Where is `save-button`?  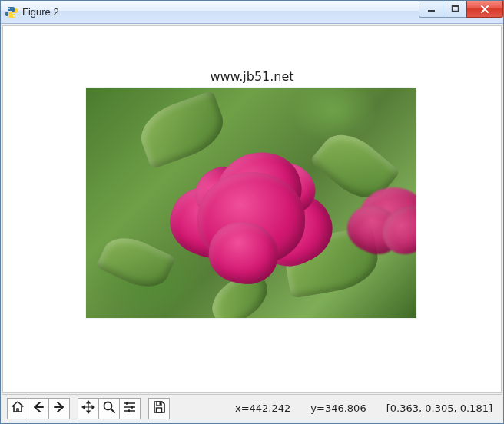 save-button is located at coordinates (159, 409).